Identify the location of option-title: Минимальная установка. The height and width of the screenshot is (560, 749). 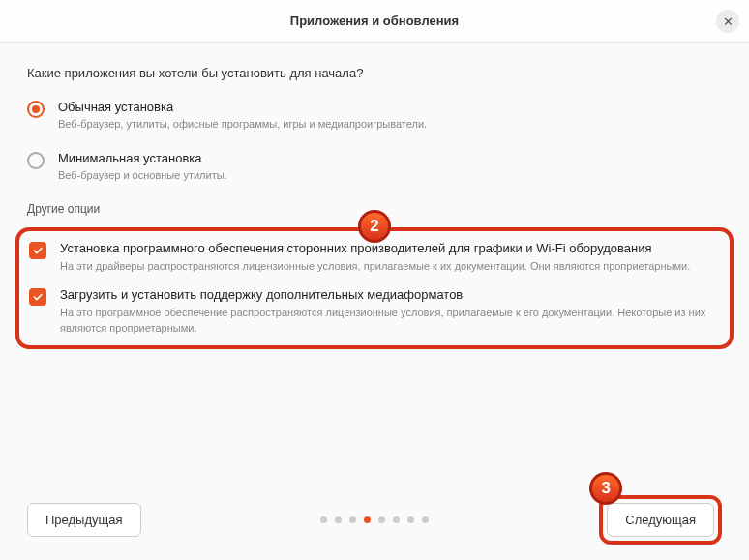
(143, 159).